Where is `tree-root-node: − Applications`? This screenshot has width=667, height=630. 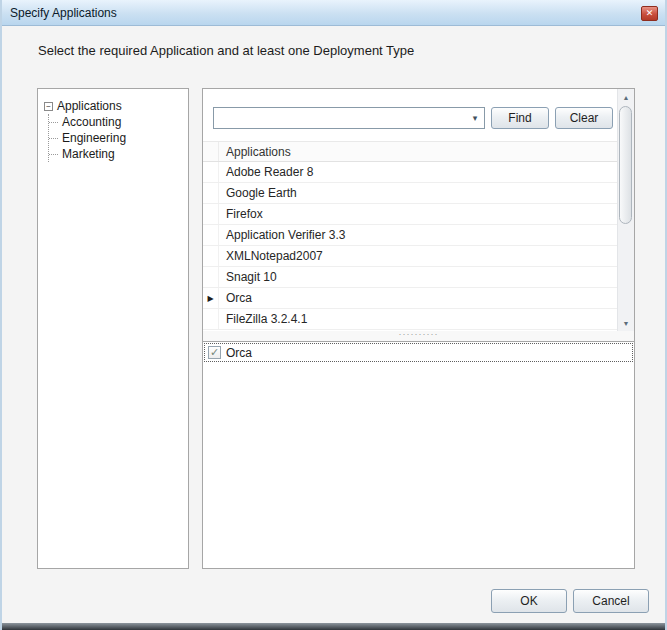
tree-root-node: − Applications is located at coordinates (113, 106).